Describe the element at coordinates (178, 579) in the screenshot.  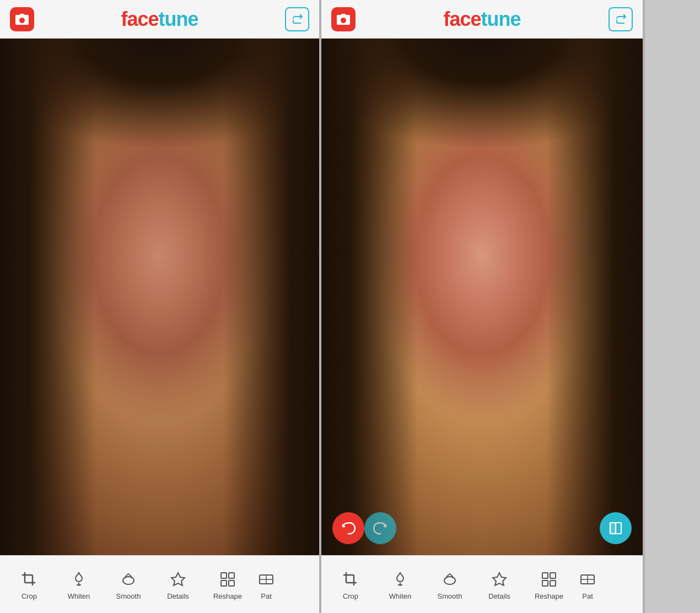
I see `details-icon` at that location.